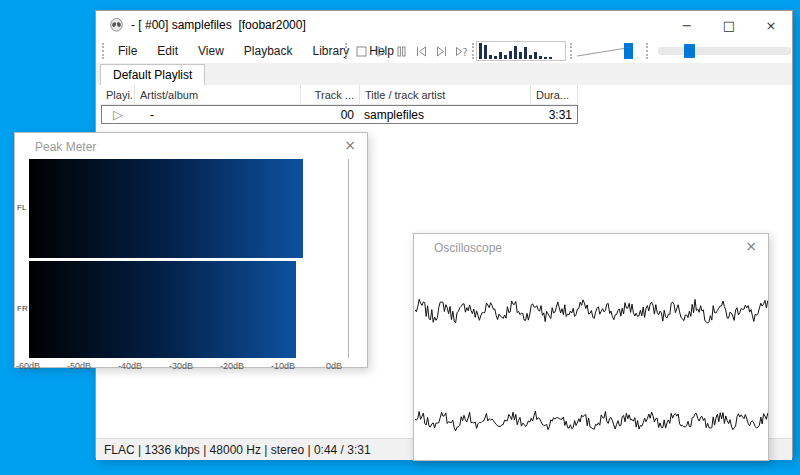 Image resolution: width=800 pixels, height=475 pixels. What do you see at coordinates (422, 52) in the screenshot?
I see `previous-icon` at bounding box center [422, 52].